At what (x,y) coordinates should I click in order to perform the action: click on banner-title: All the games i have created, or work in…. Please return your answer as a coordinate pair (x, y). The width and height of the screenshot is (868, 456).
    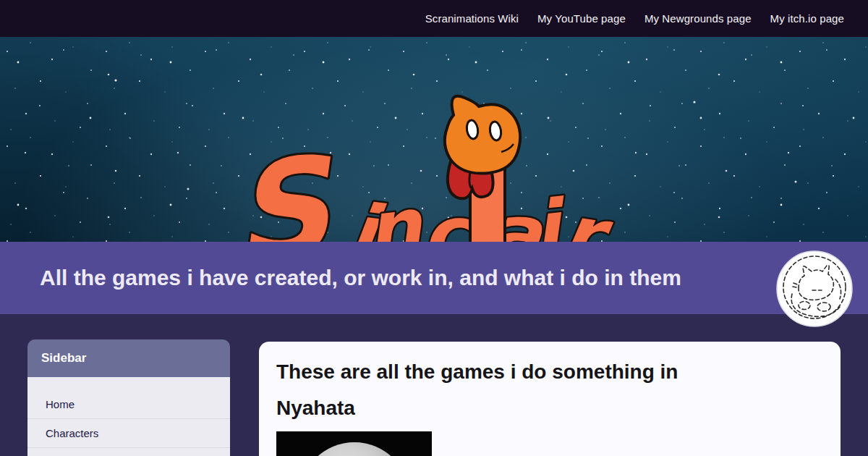
    Looking at the image, I should click on (360, 278).